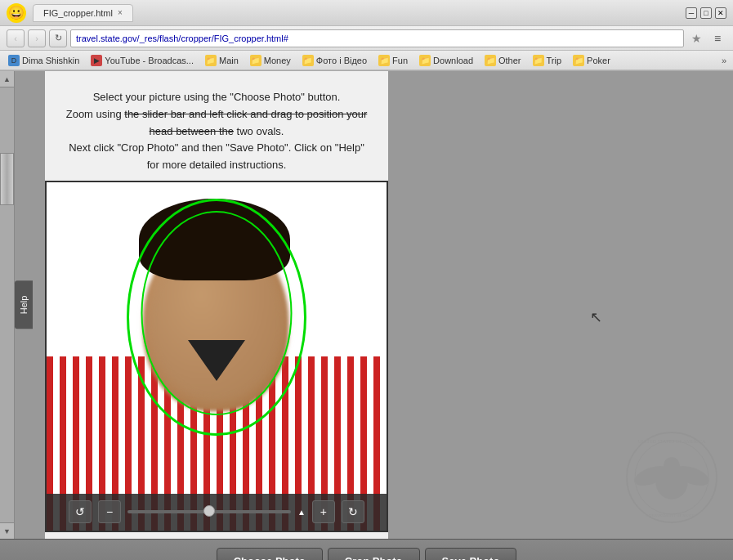 The width and height of the screenshot is (733, 560). What do you see at coordinates (706, 13) in the screenshot?
I see `window-controls: ─ □ ✕` at bounding box center [706, 13].